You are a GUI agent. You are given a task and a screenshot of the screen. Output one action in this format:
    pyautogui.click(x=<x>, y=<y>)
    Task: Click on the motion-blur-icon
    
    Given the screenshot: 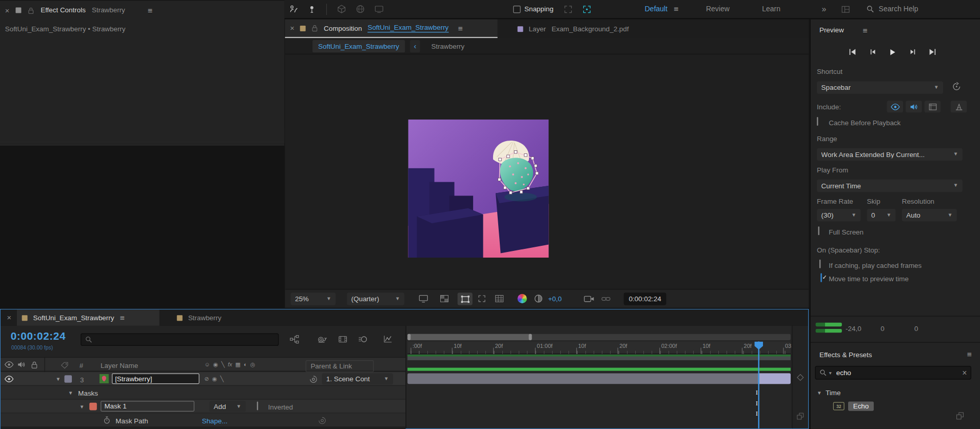 What is the action you would take?
    pyautogui.click(x=363, y=339)
    